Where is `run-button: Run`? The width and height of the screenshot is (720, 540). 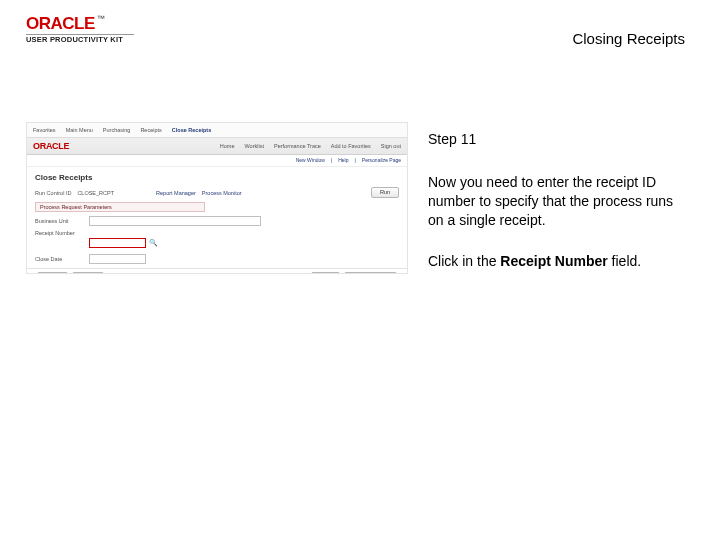
run-button: Run is located at coordinates (385, 192).